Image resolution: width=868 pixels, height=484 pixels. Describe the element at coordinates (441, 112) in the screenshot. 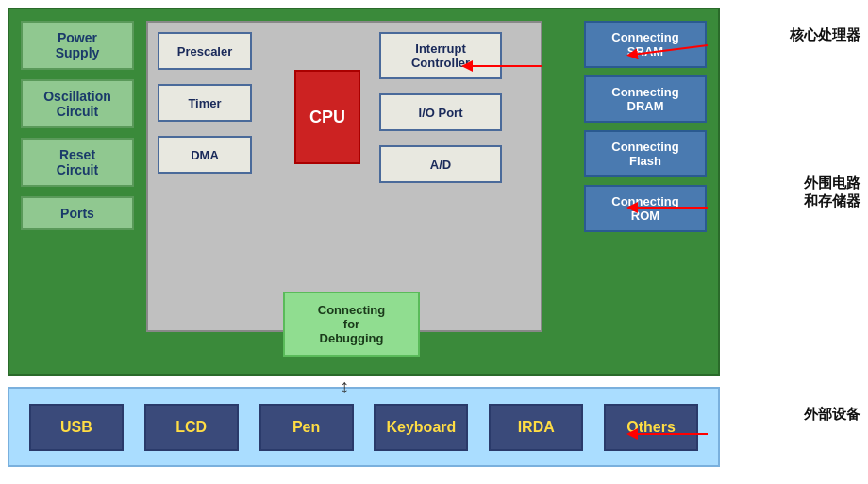

I see `io-port-box: I/O Port` at that location.